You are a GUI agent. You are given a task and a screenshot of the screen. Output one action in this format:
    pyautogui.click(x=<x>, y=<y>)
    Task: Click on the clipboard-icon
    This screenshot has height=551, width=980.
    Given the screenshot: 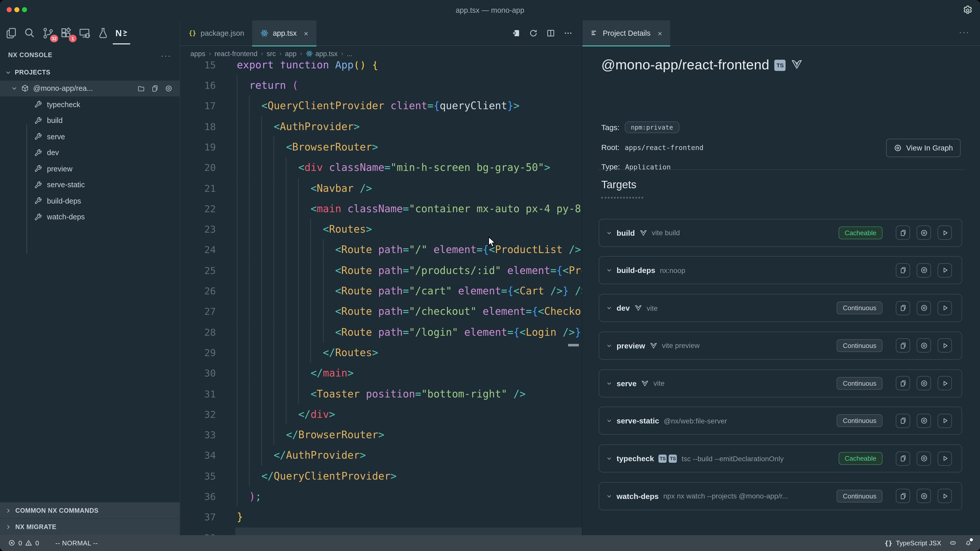 What is the action you would take?
    pyautogui.click(x=903, y=383)
    